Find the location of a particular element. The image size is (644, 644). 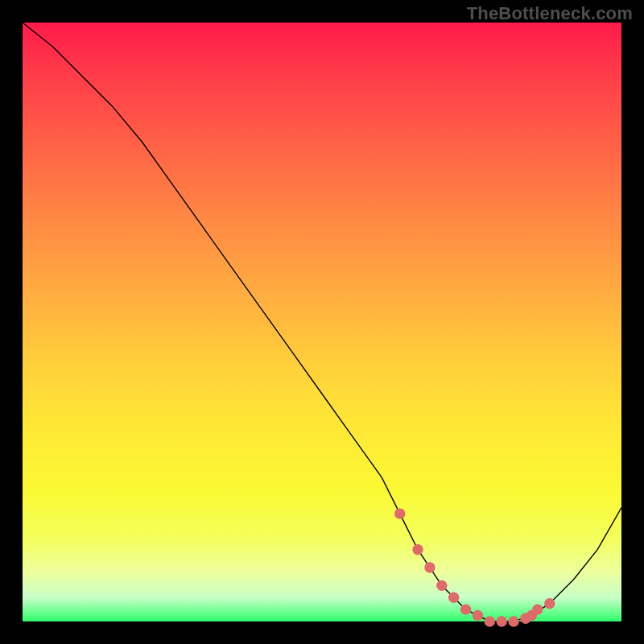

watermark-text: TheBottleneck.com is located at coordinates (550, 14).